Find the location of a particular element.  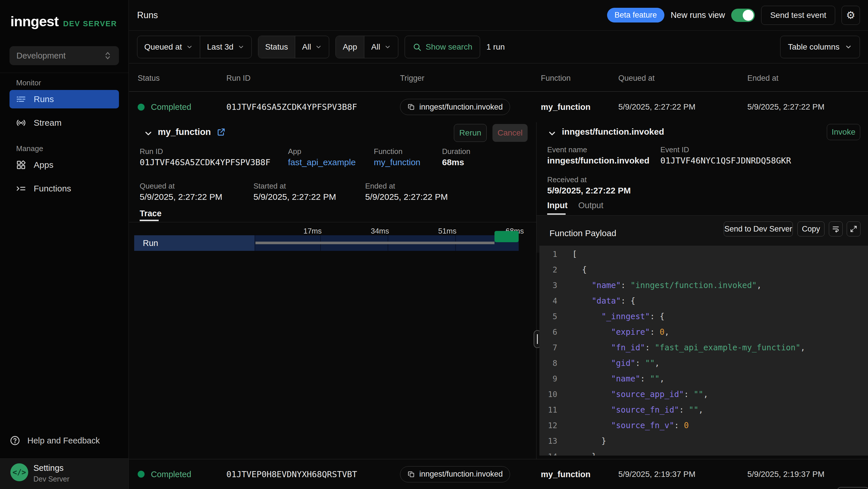

event-id-value: 01JTVF46NYC1QSFJDNRDQ58GKR is located at coordinates (726, 161).